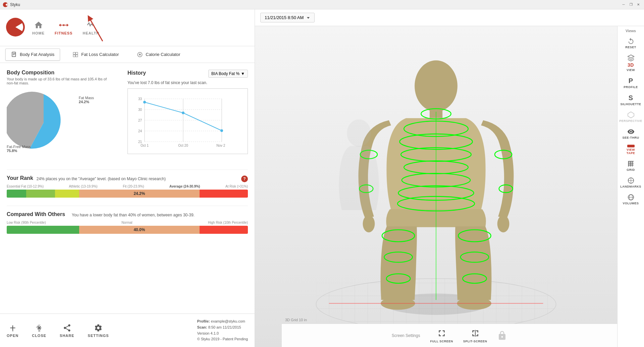  What do you see at coordinates (224, 230) in the screenshot?
I see `compare-segment-high` at bounding box center [224, 230].